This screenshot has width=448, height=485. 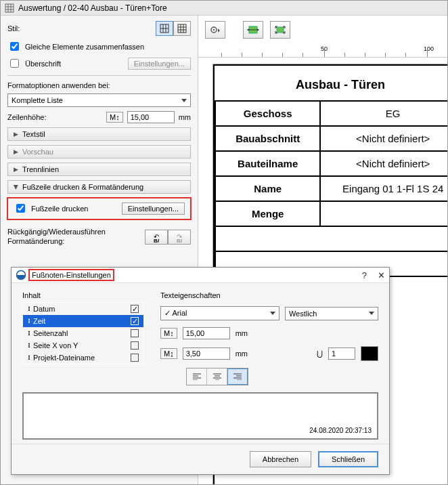 I want to click on cancel-button: Abbrechen, so click(x=280, y=459).